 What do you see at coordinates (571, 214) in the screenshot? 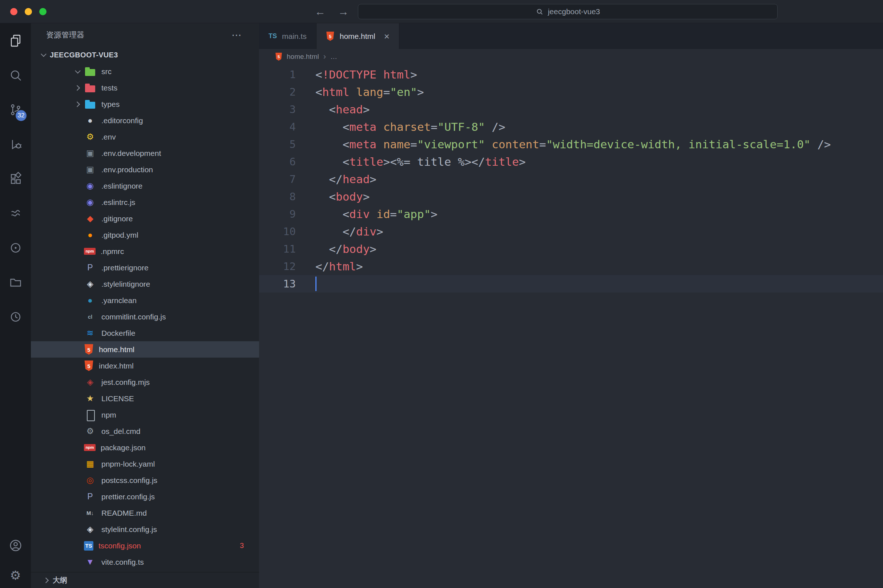
I see `code-line-9: 9 <div id="app">` at bounding box center [571, 214].